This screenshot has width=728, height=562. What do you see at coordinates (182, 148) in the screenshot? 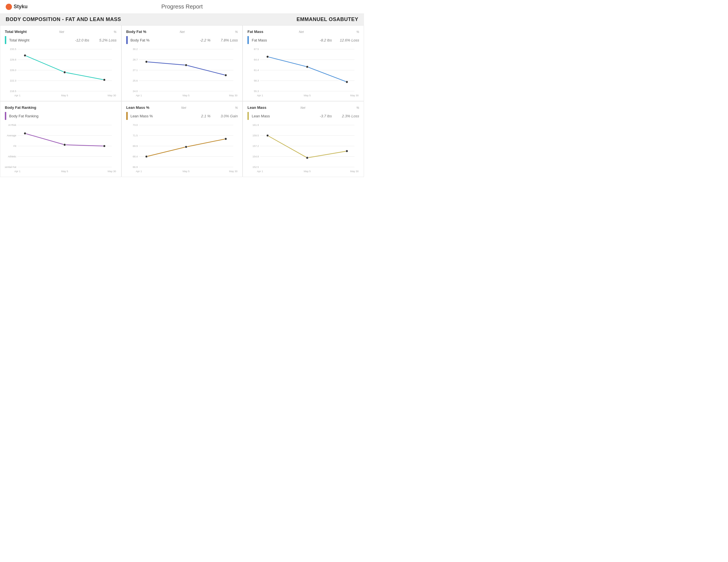
I see `chart-area-lean-mass-pct: 73.071.569.968.466.9Apr 1May 5May 30` at bounding box center [182, 148].